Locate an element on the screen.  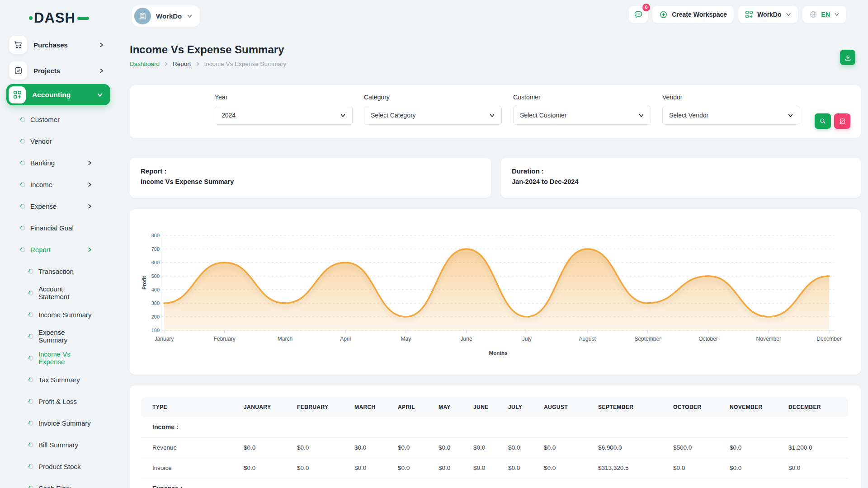
sidebar-item-expense-summary: Expense Summary is located at coordinates (58, 336).